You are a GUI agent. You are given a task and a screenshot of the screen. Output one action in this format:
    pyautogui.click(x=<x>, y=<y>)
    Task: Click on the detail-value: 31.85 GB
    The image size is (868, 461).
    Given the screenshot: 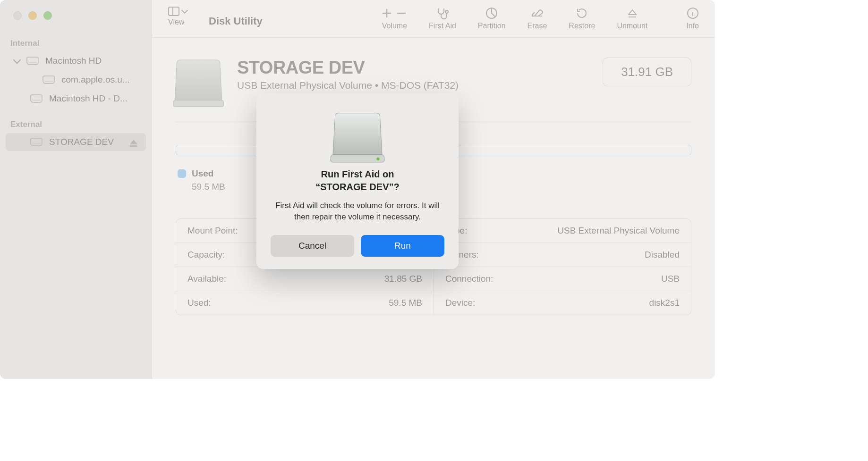 What is the action you would take?
    pyautogui.click(x=403, y=279)
    